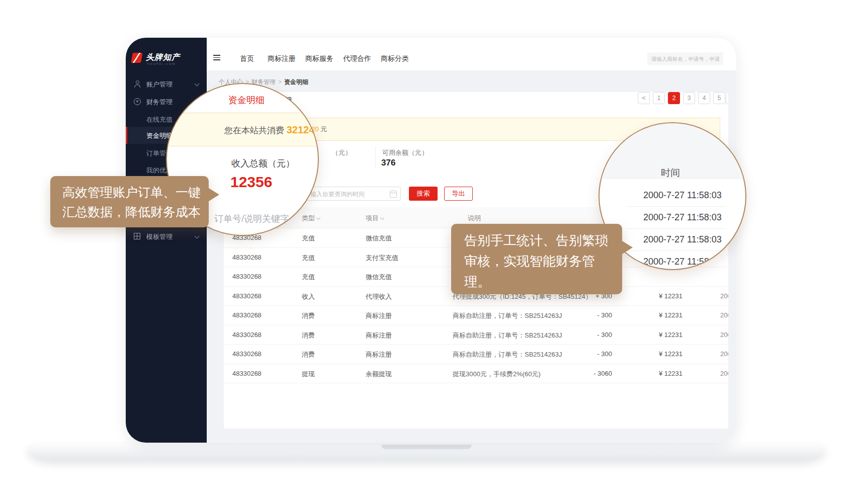  Describe the element at coordinates (166, 84) in the screenshot. I see `sidebar-item-account: 账户管理` at that location.